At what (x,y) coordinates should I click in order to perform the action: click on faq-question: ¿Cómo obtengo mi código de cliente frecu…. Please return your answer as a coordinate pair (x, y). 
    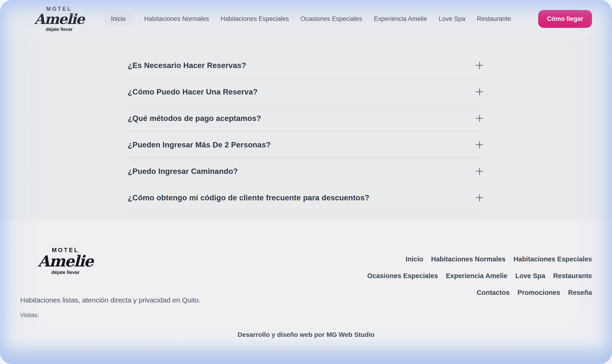
    Looking at the image, I should click on (249, 198).